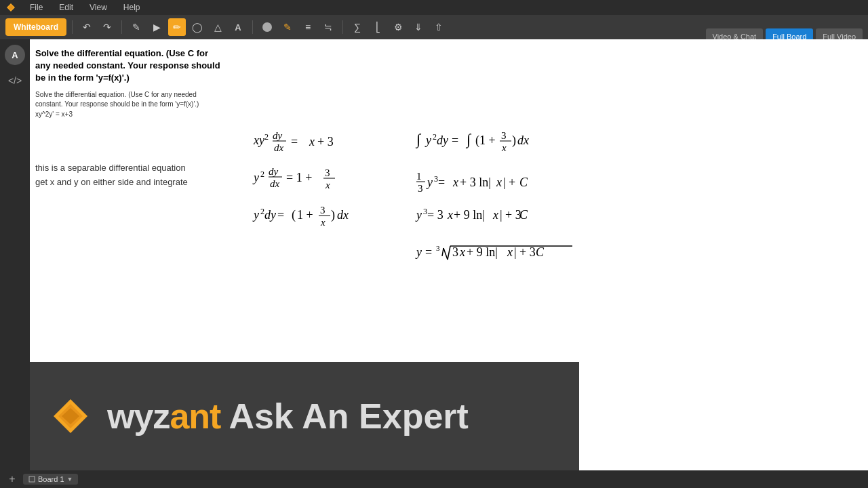 Image resolution: width=868 pixels, height=488 pixels. I want to click on color-picker, so click(267, 27).